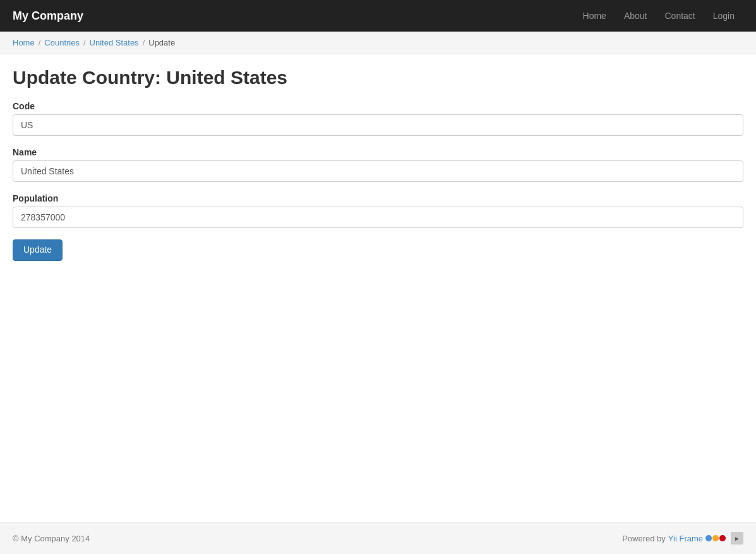 The image size is (756, 554). What do you see at coordinates (62, 43) in the screenshot?
I see `breadcrumb-link-countries: Countries` at bounding box center [62, 43].